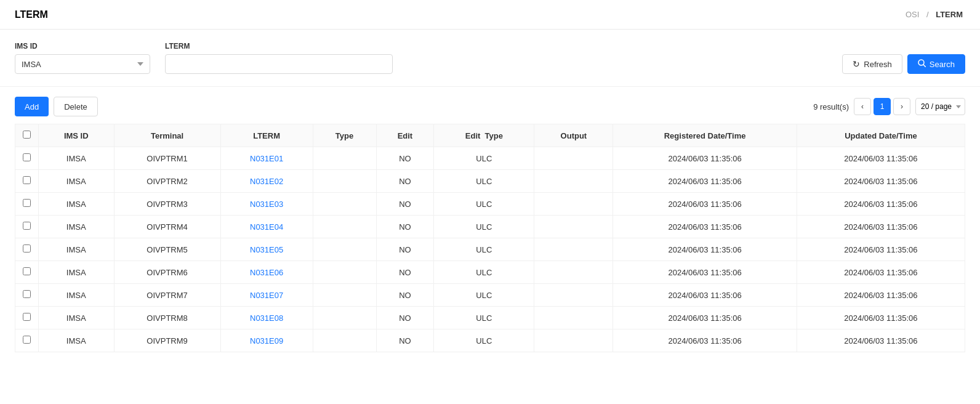  What do you see at coordinates (405, 135) in the screenshot?
I see `col-edit: Edit` at bounding box center [405, 135].